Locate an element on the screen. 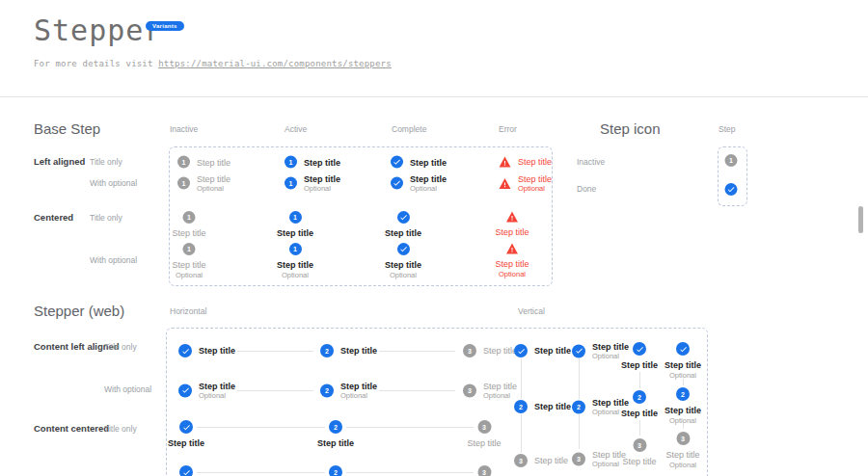 This screenshot has height=476, width=868. page-title: Stepper is located at coordinates (98, 31).